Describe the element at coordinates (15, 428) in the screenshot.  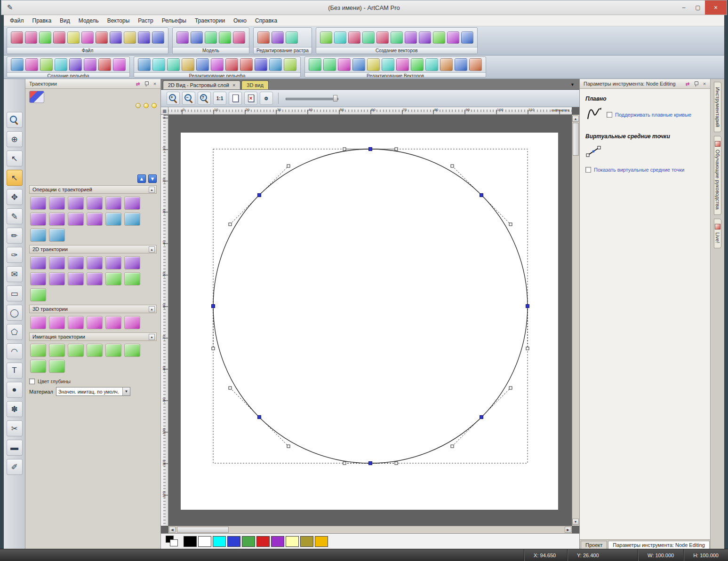
I see `knife-tool: ✂` at that location.